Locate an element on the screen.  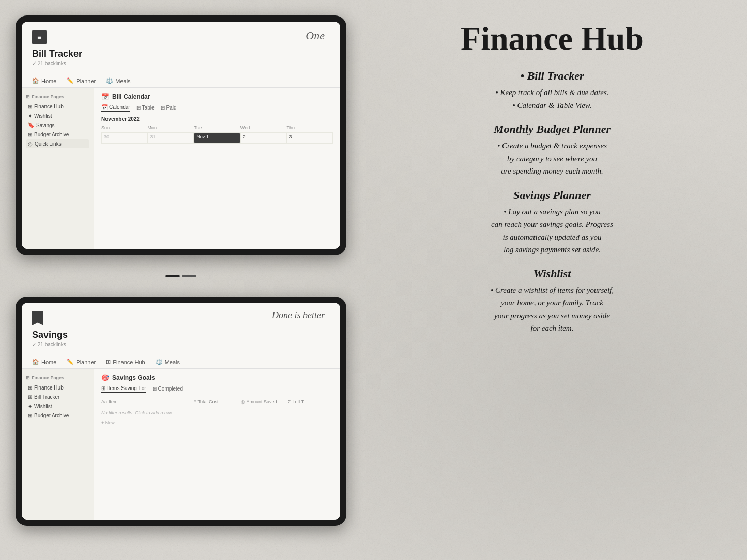
tab-items-saving: ⊞ Items Saving For is located at coordinates (124, 390).